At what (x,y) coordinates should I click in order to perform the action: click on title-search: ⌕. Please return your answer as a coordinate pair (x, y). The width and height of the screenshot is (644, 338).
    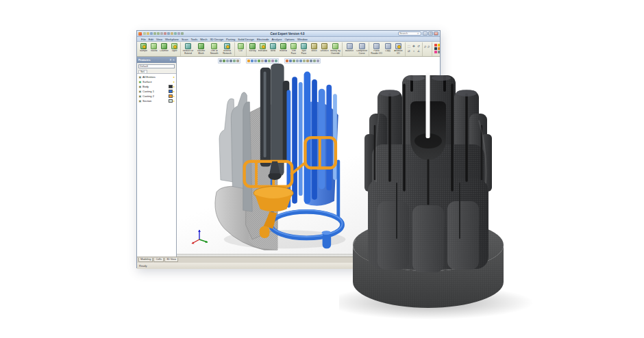
    Looking at the image, I should click on (410, 34).